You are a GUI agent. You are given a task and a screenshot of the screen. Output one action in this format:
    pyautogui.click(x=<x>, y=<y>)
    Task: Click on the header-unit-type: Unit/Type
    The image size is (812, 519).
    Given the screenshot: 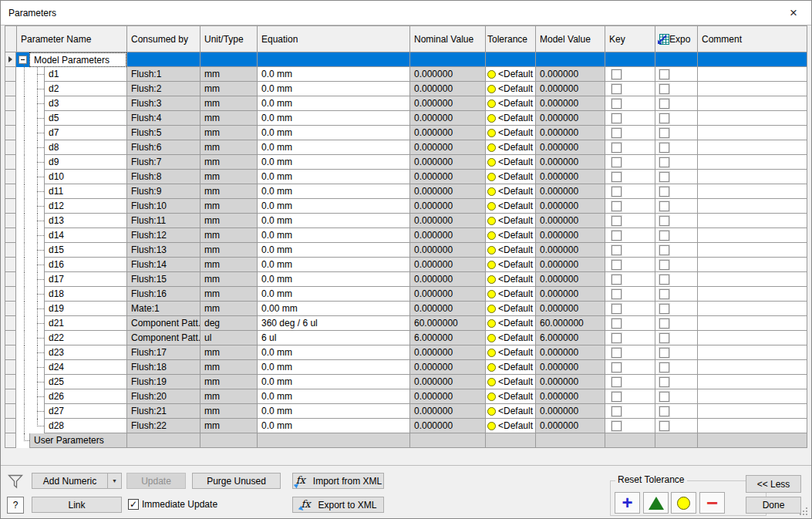 What is the action you would take?
    pyautogui.click(x=228, y=39)
    